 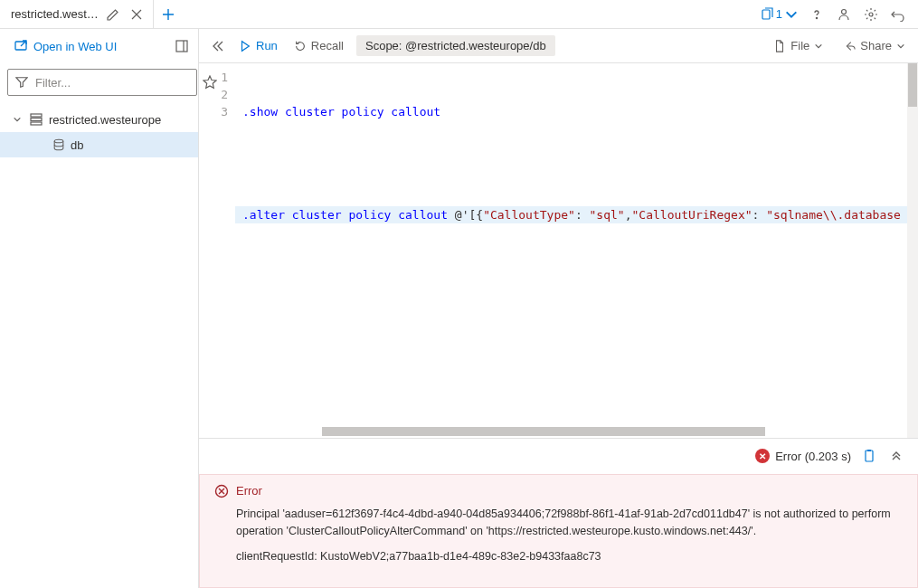 What do you see at coordinates (250, 490) in the screenshot?
I see `error-title: Error` at bounding box center [250, 490].